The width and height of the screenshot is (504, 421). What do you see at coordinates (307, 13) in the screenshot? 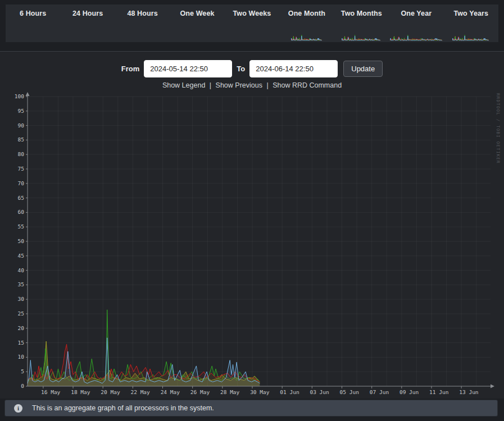
I see `tab-label: One Month` at bounding box center [307, 13].